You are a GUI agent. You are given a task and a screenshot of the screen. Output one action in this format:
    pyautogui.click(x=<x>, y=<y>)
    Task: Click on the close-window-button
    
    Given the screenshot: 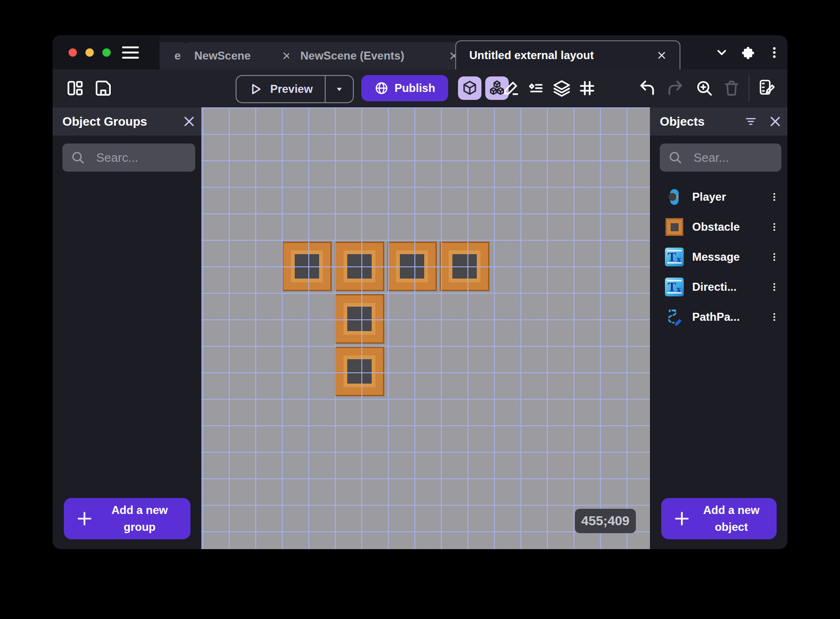 What is the action you would take?
    pyautogui.click(x=73, y=53)
    